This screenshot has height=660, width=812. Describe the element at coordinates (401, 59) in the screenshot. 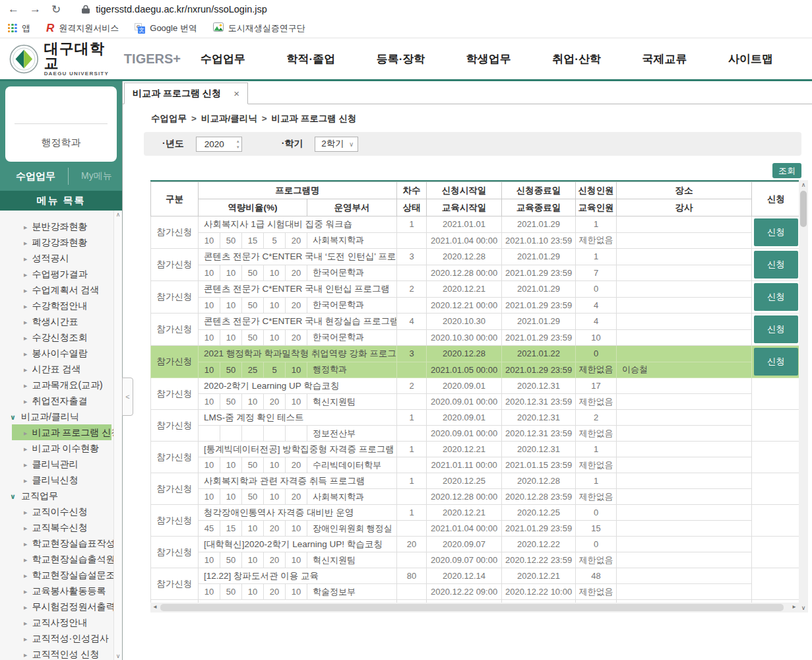

I see `nav-item: 등록·장학` at that location.